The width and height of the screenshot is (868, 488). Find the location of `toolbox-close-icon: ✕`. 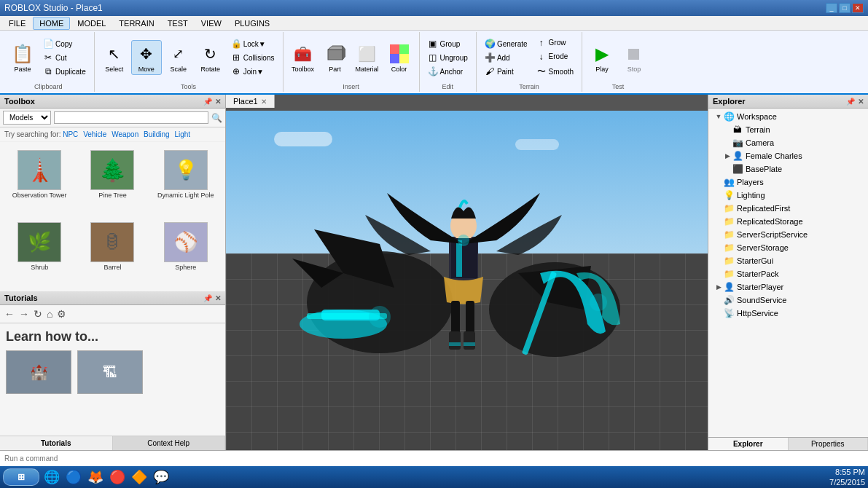

toolbox-close-icon: ✕ is located at coordinates (218, 102).